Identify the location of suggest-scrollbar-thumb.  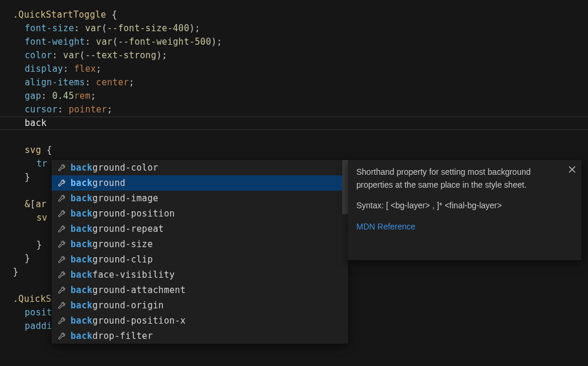
(345, 187).